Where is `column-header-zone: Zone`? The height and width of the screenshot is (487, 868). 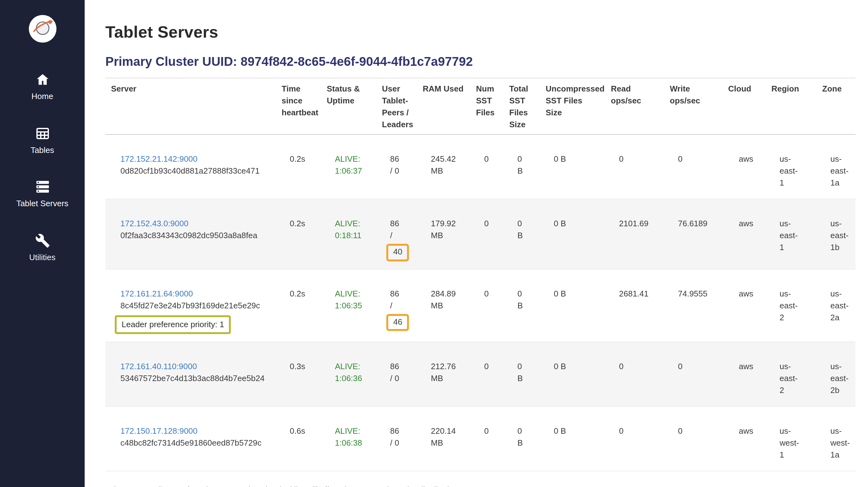 column-header-zone: Zone is located at coordinates (839, 89).